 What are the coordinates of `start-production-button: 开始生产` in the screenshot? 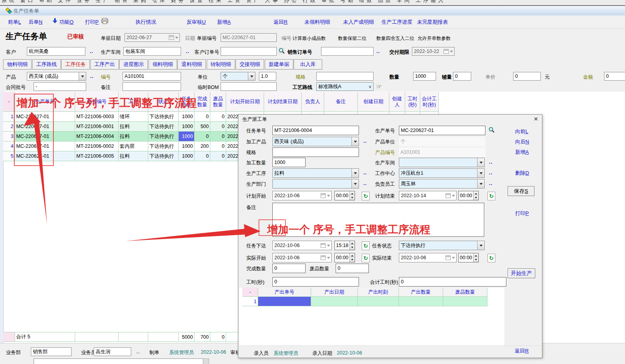 It's located at (521, 273).